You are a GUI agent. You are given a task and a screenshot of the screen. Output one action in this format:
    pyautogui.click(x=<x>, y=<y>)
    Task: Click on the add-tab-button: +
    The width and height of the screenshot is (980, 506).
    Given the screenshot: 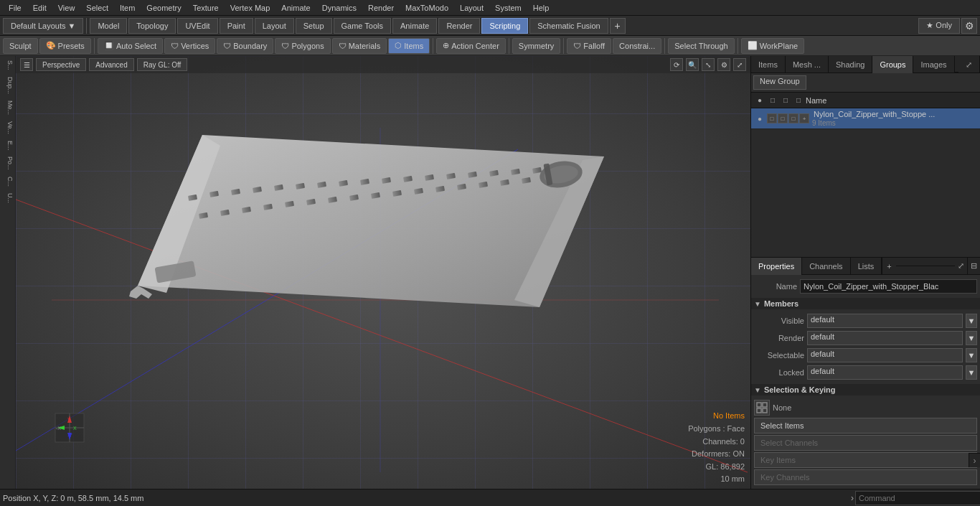 What is the action you would take?
    pyautogui.click(x=888, y=266)
    